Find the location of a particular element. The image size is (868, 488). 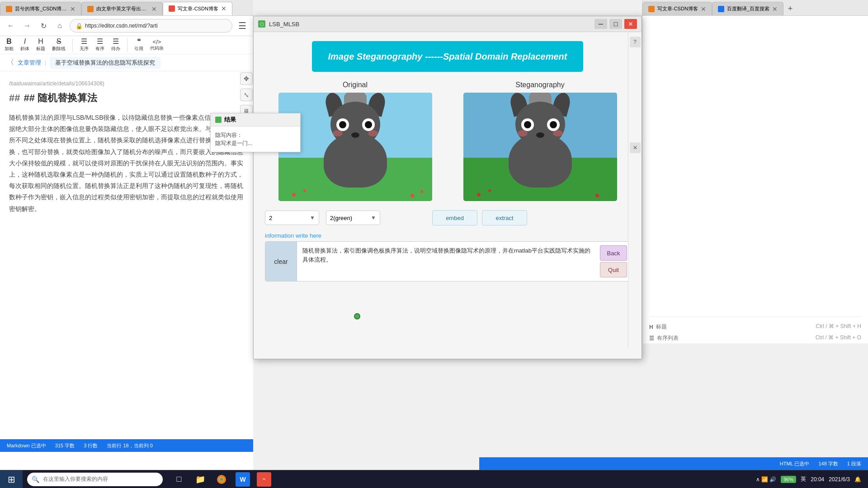

original-image is located at coordinates (355, 147).